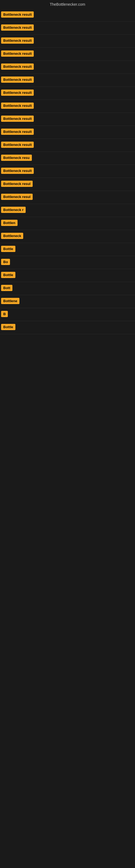  I want to click on result-row-12: Bottleneck resu, so click(68, 158).